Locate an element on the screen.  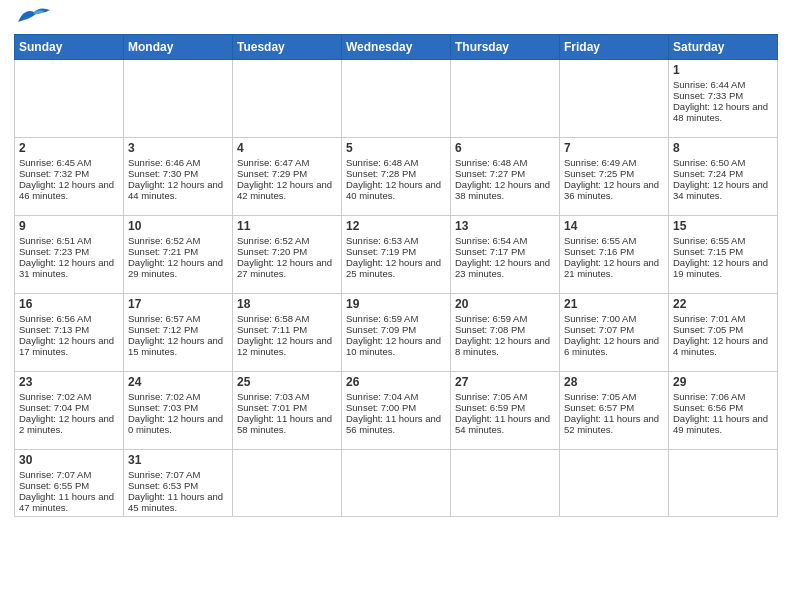
day-number: 3 is located at coordinates (178, 148).